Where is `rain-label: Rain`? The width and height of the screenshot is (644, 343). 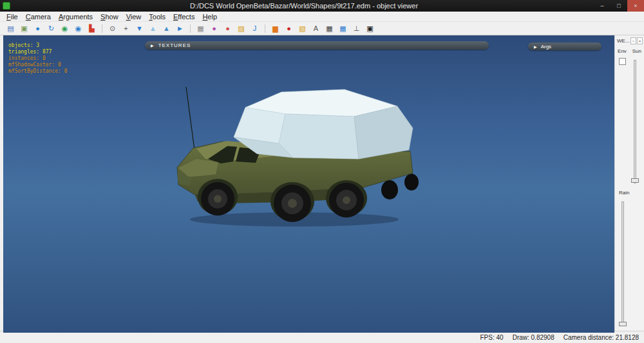
rain-label: Rain is located at coordinates (624, 193).